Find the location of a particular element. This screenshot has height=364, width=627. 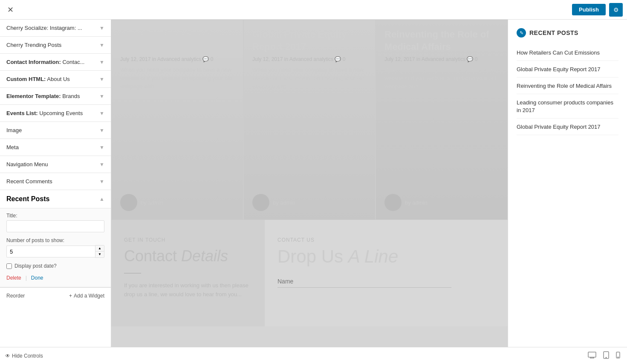

post-card-3: Reinventing the Role of Medical Affairs … is located at coordinates (442, 120).